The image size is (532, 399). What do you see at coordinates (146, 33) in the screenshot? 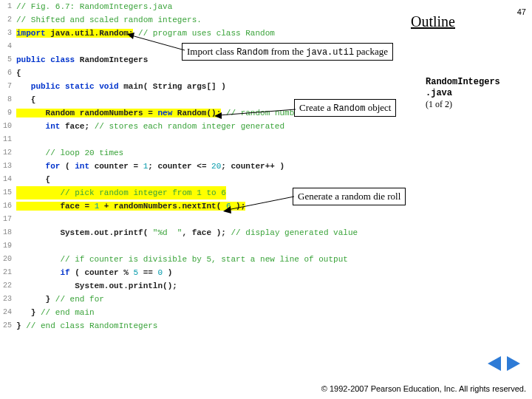
I see `code-line: import java.util.Random; // program uses…` at bounding box center [146, 33].